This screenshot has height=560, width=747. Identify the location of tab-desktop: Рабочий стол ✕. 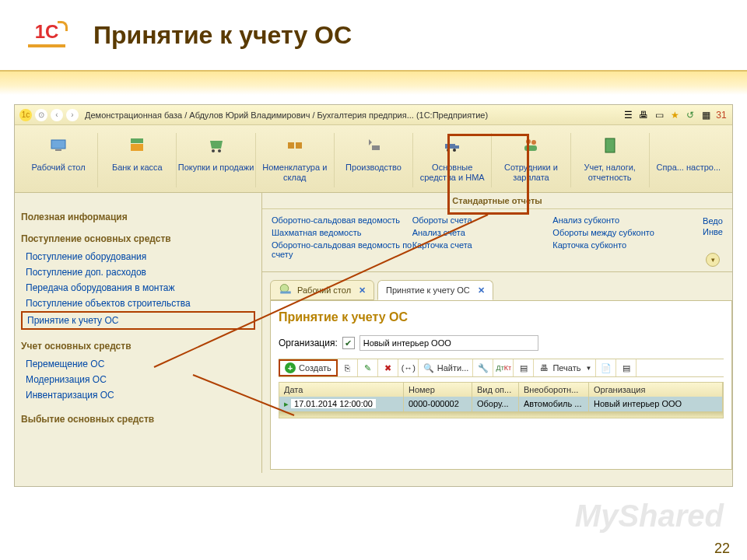
(322, 290).